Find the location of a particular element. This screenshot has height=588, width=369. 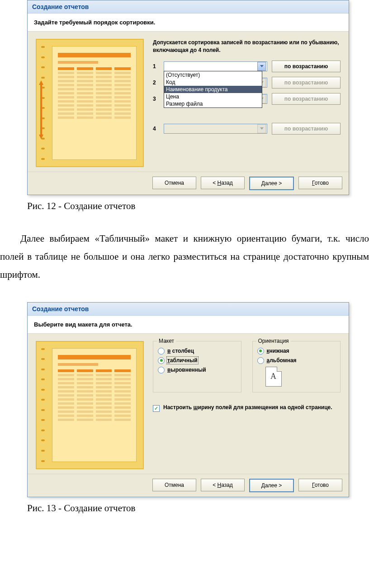

group-title: Ориентация is located at coordinates (274, 341).